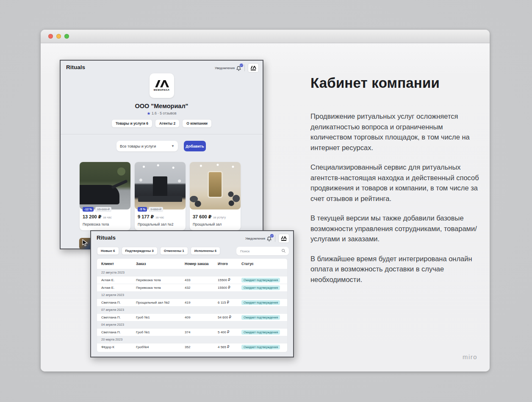 This screenshot has height=402, width=532. What do you see at coordinates (132, 123) in the screenshot?
I see `tab-products: Товары и услуги 6` at bounding box center [132, 123].